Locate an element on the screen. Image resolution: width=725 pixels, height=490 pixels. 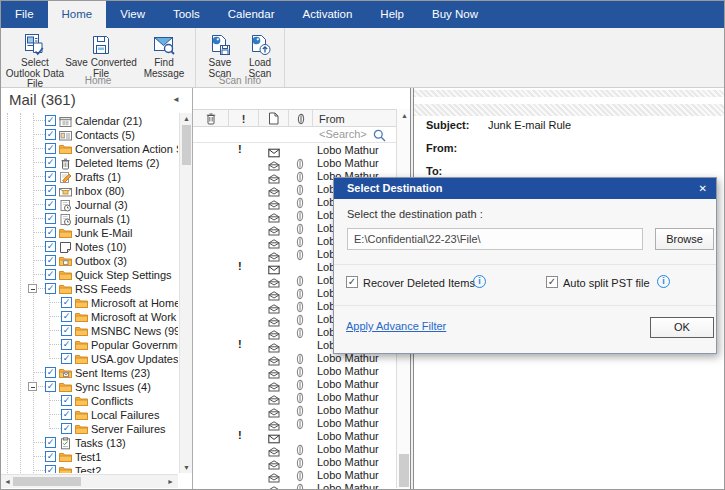
save-converted-file-button: Save Converted File is located at coordinates (101, 54).